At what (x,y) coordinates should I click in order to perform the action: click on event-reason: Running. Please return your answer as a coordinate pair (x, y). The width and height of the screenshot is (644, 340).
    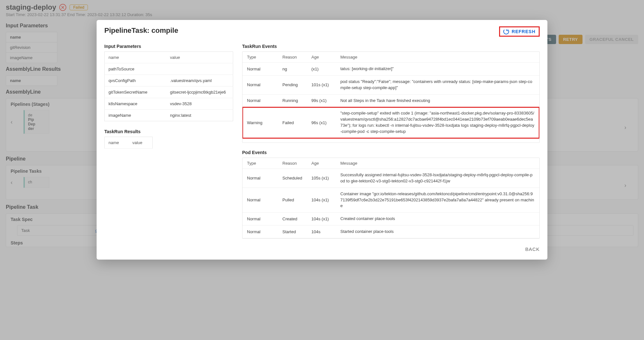
    Looking at the image, I should click on (297, 100).